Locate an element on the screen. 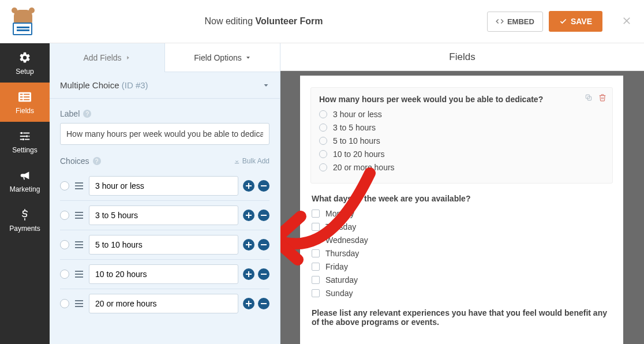 The height and width of the screenshot is (344, 644). app-logo is located at coordinates (23, 21).